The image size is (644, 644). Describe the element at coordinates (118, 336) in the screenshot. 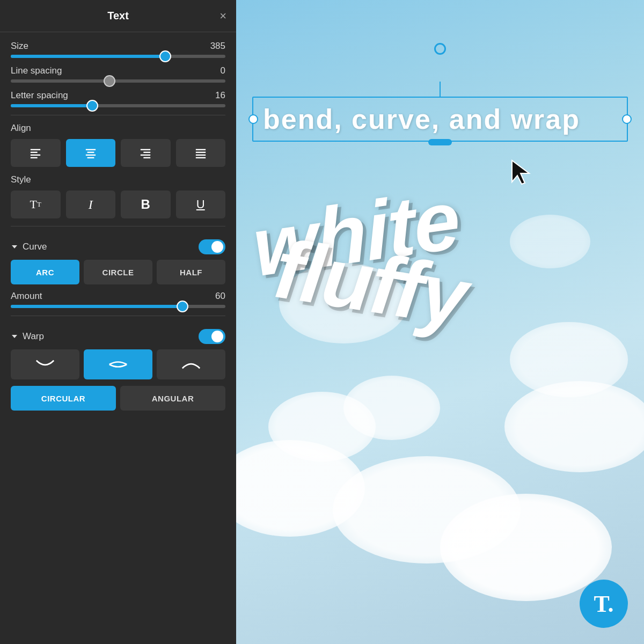

I see `warp-toggle-row: Warp` at that location.